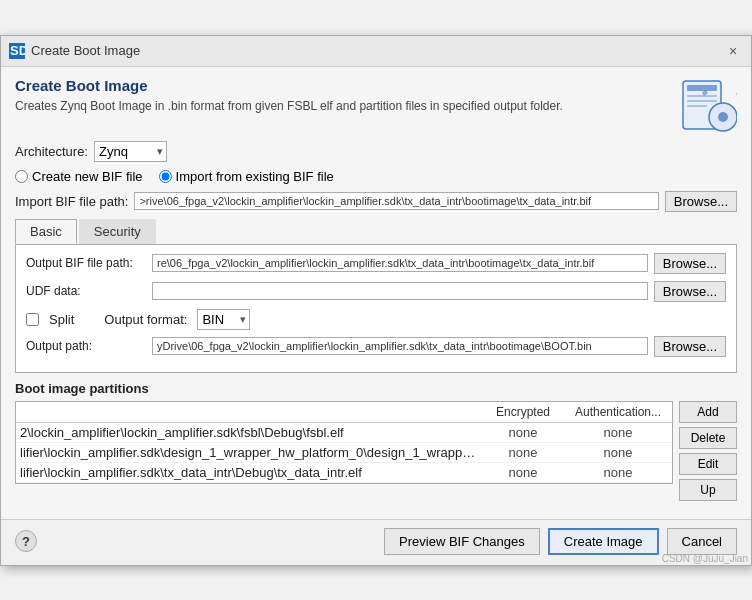  I want to click on title-bar: SDK Create Boot Image ×, so click(376, 52).